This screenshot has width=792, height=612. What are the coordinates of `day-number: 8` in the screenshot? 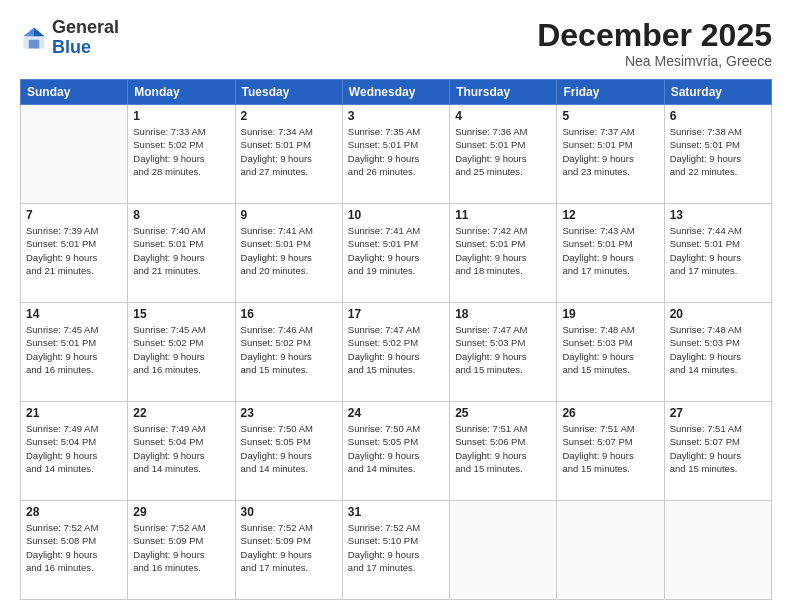 It's located at (181, 215).